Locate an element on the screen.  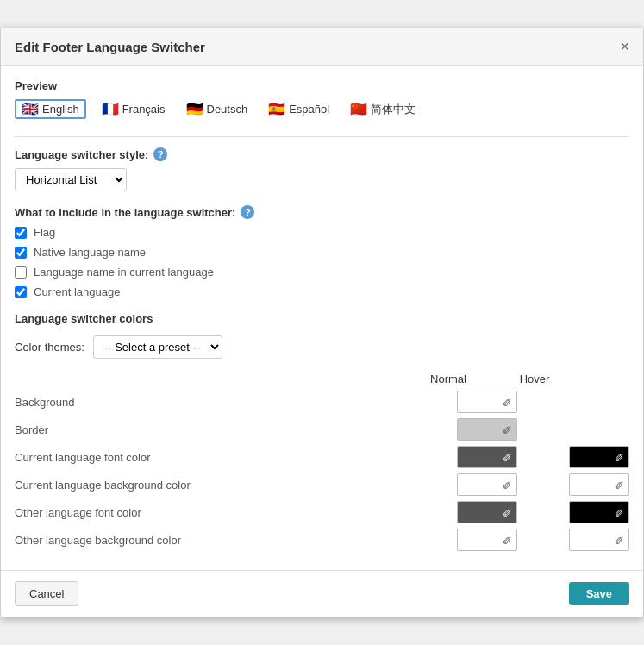
flag-en: 🇬🇧 is located at coordinates (30, 110).